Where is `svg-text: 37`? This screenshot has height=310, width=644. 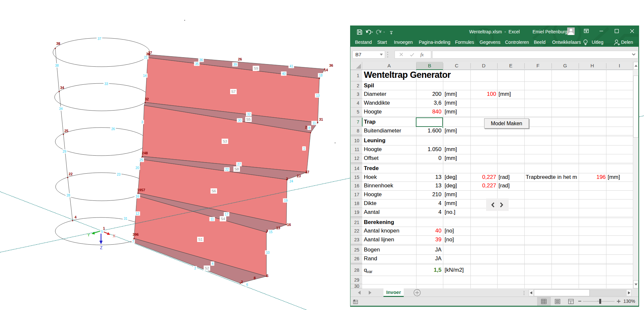 svg-text: 37 is located at coordinates (99, 39).